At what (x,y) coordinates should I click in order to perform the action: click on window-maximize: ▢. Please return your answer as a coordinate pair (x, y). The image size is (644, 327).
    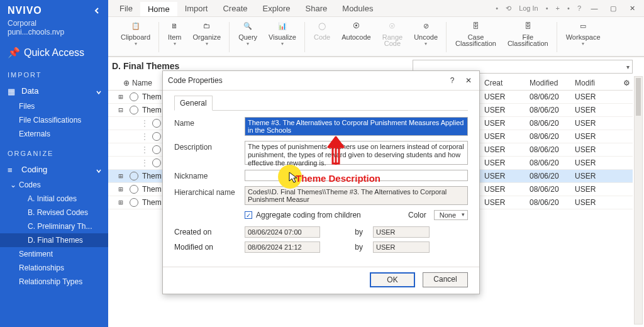
    Looking at the image, I should click on (613, 8).